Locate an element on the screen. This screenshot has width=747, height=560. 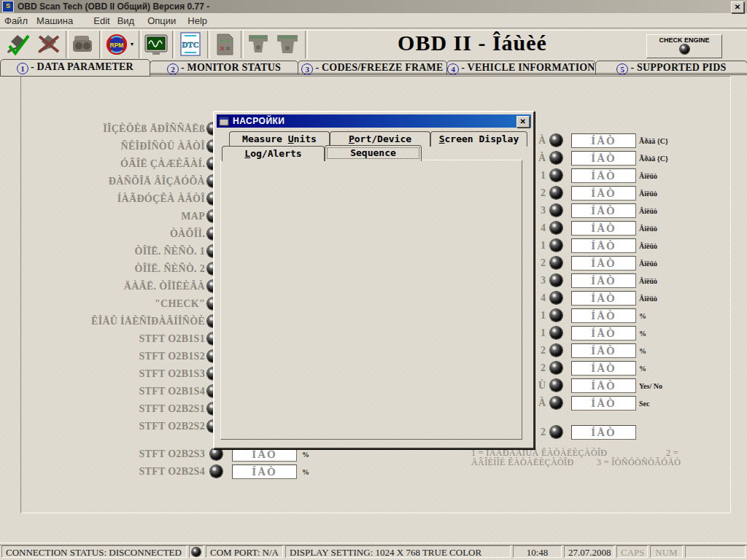
dialog-window-icon is located at coordinates (224, 121).